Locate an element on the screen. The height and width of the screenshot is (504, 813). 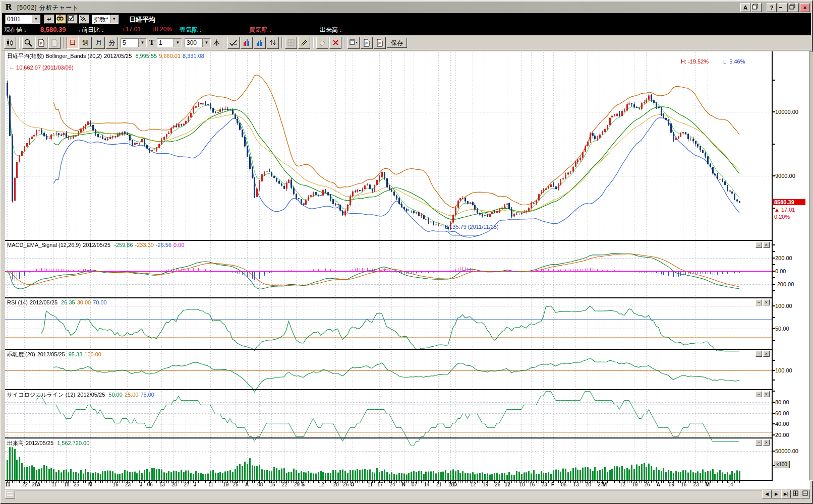
x-axis-label: 19 is located at coordinates (226, 485).